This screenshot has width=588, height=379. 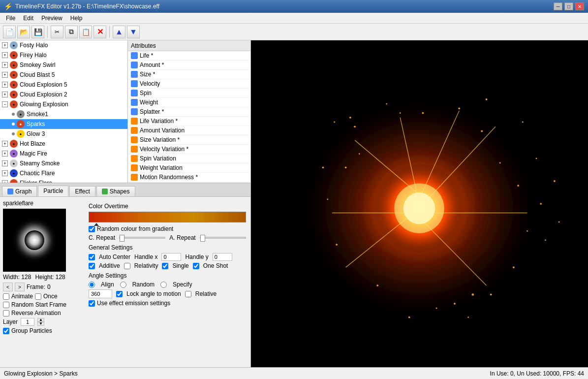 What do you see at coordinates (5, 85) in the screenshot?
I see `expand-cloud-explosion-5: +` at bounding box center [5, 85].